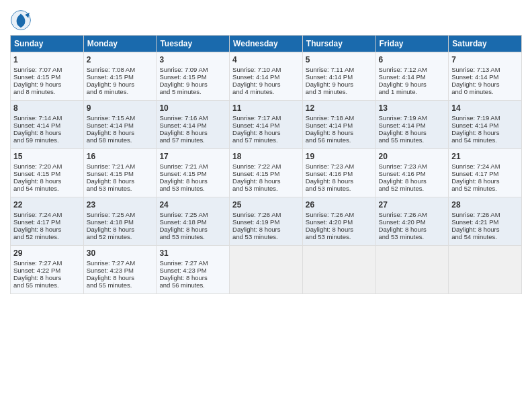 This screenshot has width=532, height=411. What do you see at coordinates (120, 60) in the screenshot?
I see `day-number: 2` at bounding box center [120, 60].